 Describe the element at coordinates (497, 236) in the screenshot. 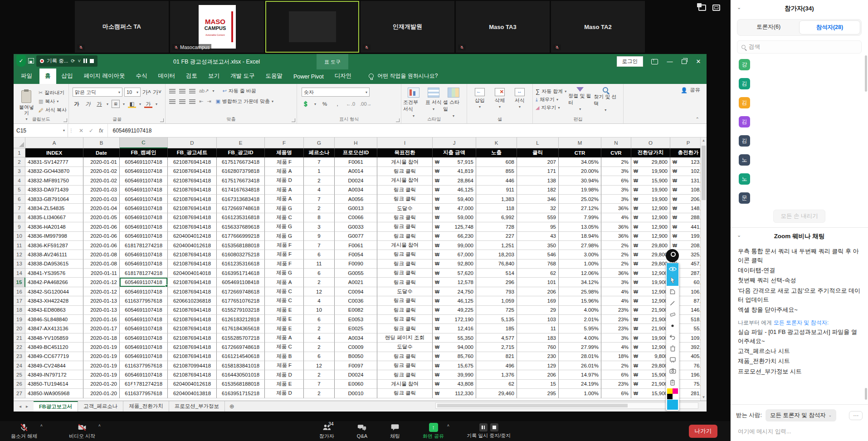

I see `cell-K10: 227` at that location.